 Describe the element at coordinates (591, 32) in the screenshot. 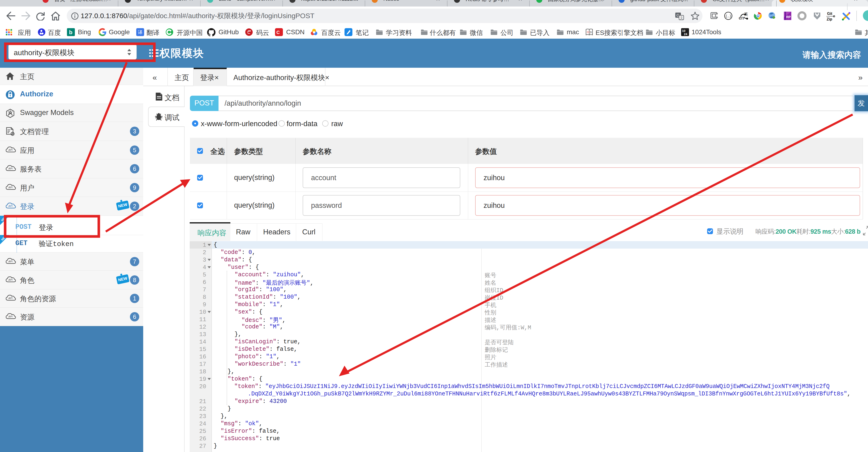

I see `svg-text: 9` at that location.